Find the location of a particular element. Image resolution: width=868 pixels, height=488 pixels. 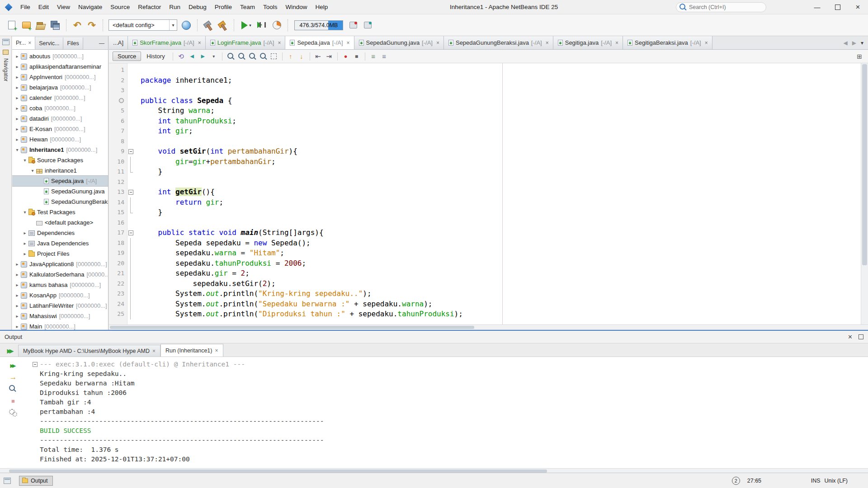

output-toggle-button: Output is located at coordinates (36, 481).